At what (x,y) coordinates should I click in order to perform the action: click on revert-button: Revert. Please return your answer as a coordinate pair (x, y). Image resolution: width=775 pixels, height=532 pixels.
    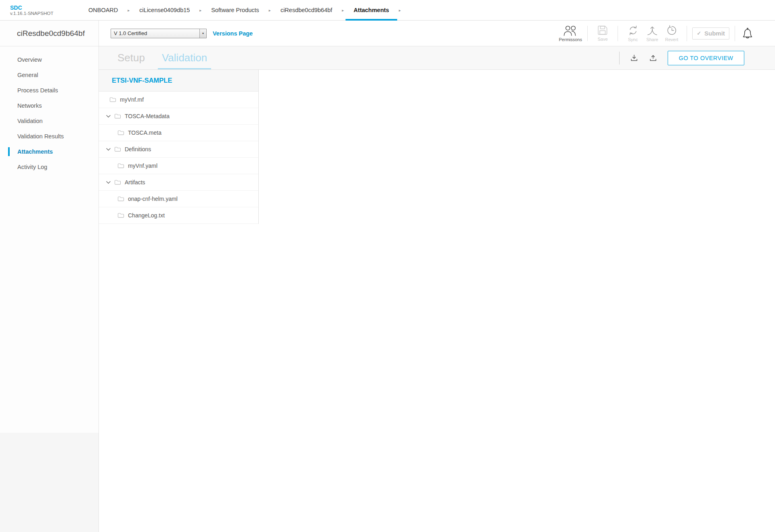
    Looking at the image, I should click on (672, 33).